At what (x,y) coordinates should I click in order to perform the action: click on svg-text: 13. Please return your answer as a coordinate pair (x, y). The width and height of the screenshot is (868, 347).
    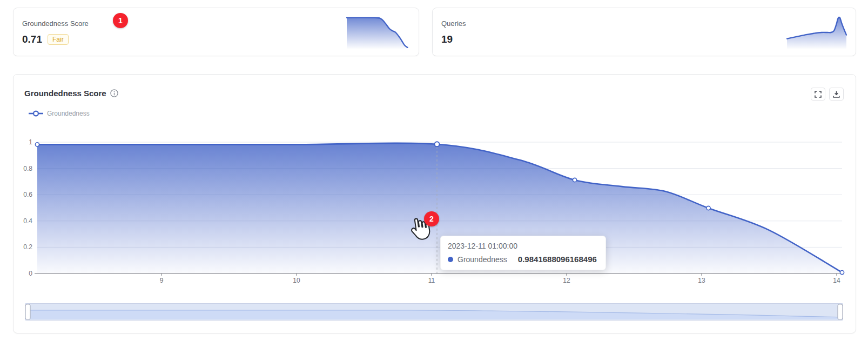
    Looking at the image, I should click on (702, 281).